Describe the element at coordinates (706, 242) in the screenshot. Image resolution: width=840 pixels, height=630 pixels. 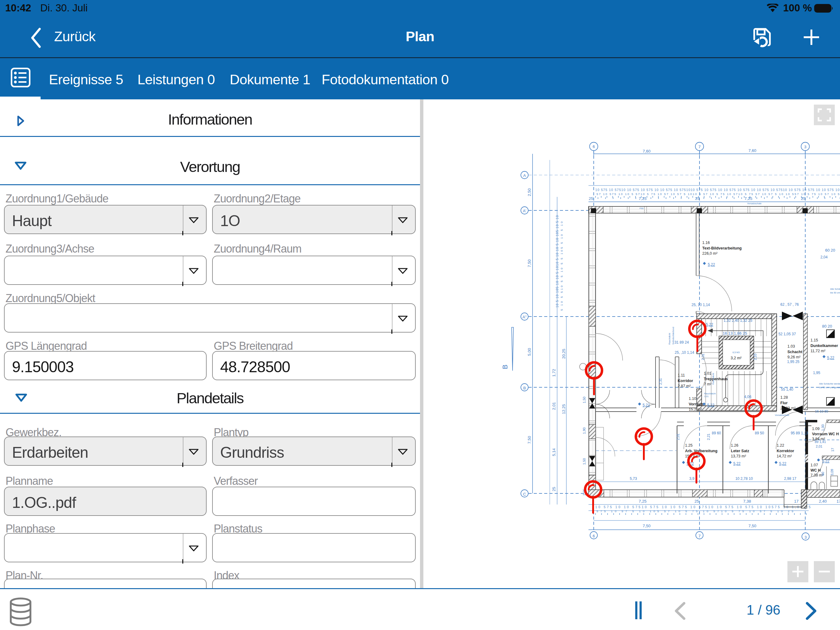
I see `svg-text: 1.16` at that location.